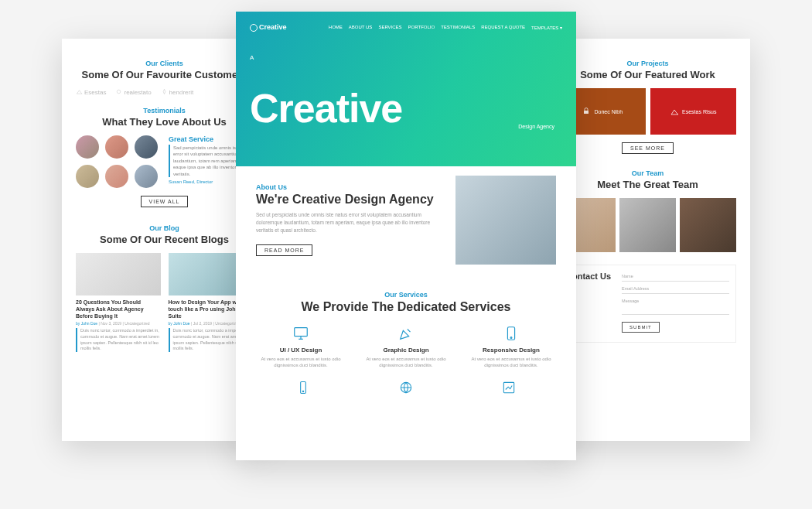  I want to click on about-label: About Us, so click(349, 187).